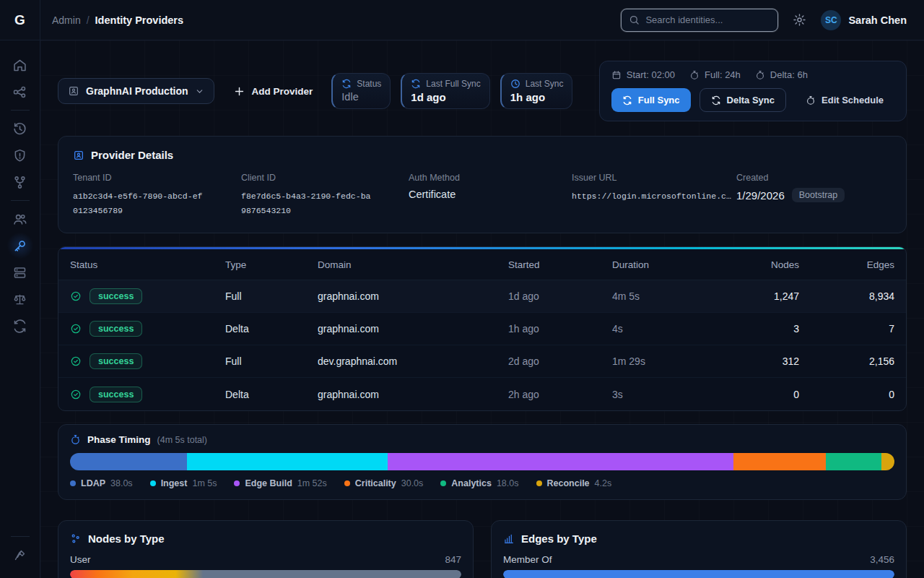  I want to click on field-label: Auth Method, so click(490, 178).